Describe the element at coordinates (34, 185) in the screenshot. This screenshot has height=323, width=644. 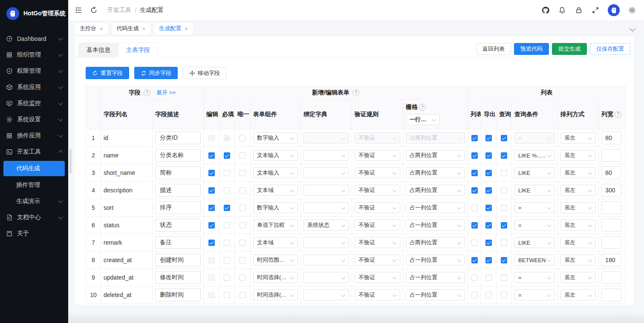
I see `sidebar-item-plugin-management: 插件管理` at that location.